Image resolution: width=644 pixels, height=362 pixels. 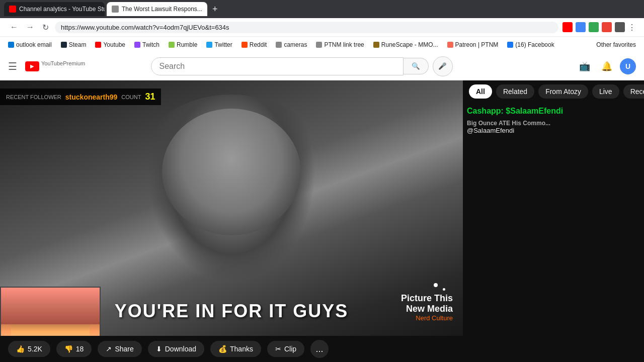 What do you see at coordinates (530, 45) in the screenshot?
I see `bookmark-facebook: (16) Facebook` at bounding box center [530, 45].